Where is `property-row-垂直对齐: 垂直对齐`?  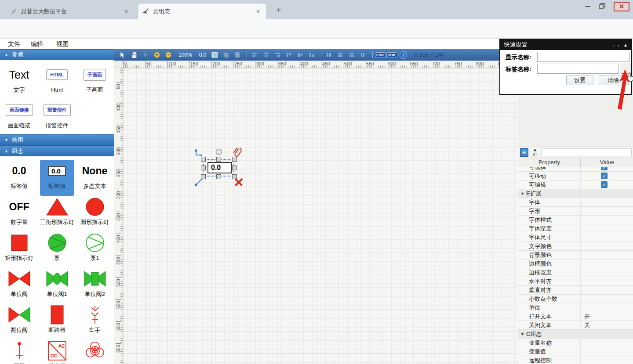 property-row-垂直对齐: 垂直对齐 is located at coordinates (576, 290).